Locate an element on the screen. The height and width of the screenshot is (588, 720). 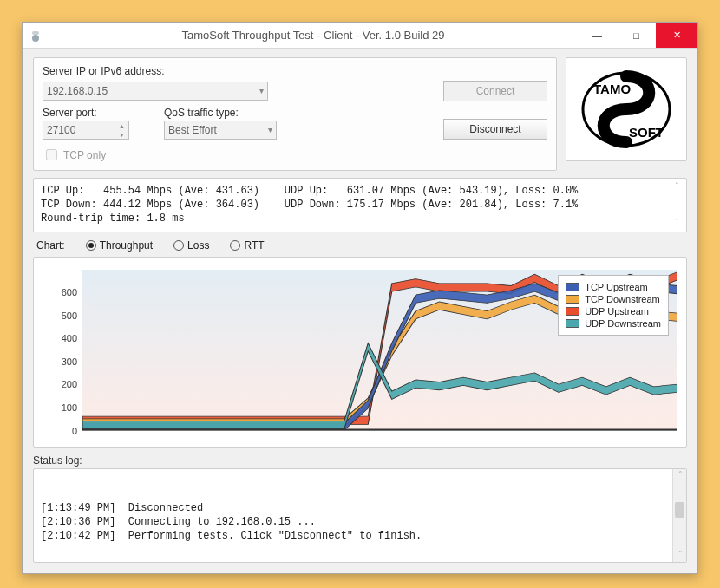
y-tick-label: 300 is located at coordinates (69, 362).